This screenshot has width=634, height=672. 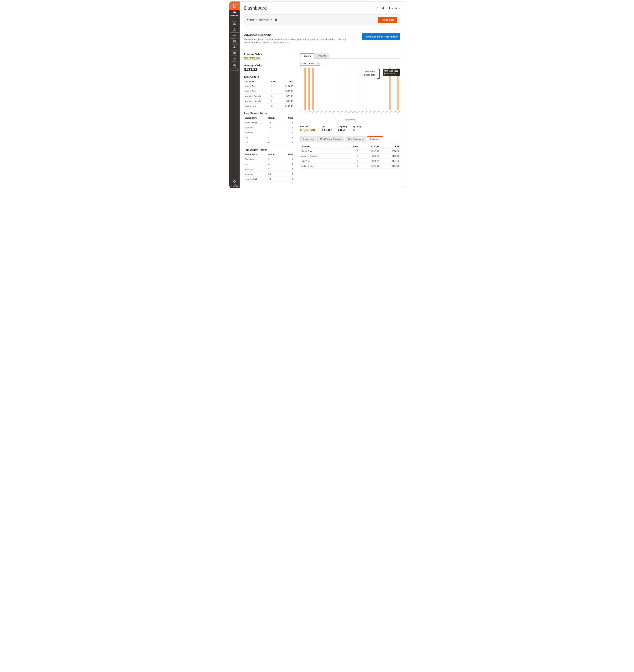 What do you see at coordinates (391, 72) in the screenshot?
I see `chart-tooltip: 2020-05-20 10:00 Quantity: 1` at bounding box center [391, 72].